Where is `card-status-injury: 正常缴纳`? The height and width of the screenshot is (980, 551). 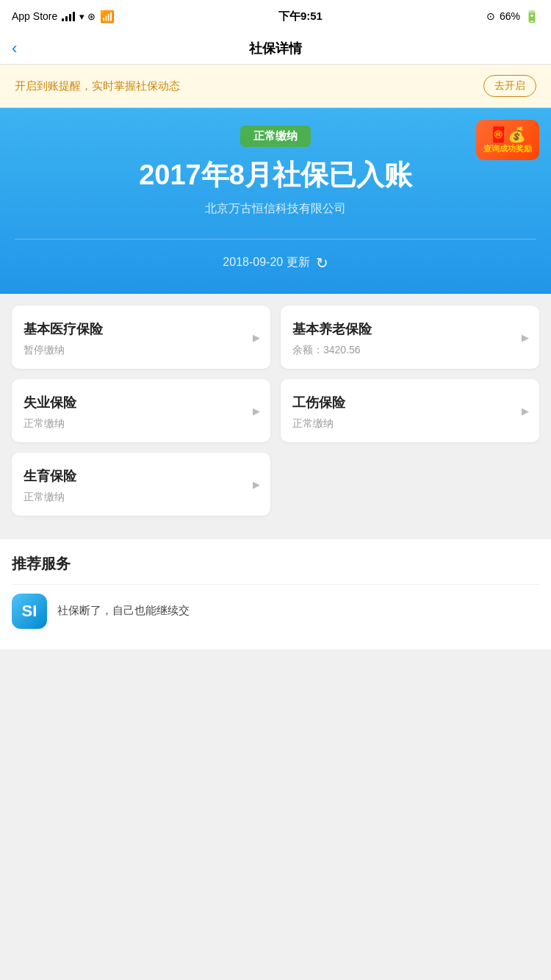 card-status-injury: 正常缴纳 is located at coordinates (410, 424).